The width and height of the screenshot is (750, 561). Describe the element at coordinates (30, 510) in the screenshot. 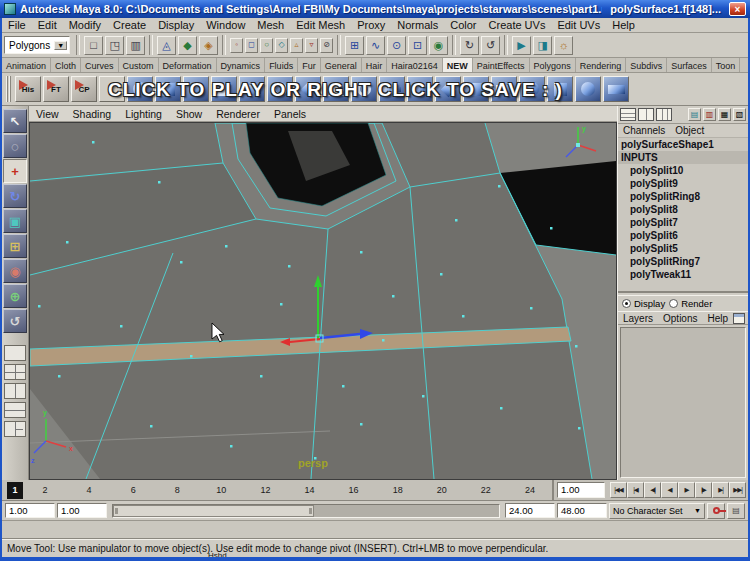

I see `animation-start-field: 1.00` at that location.